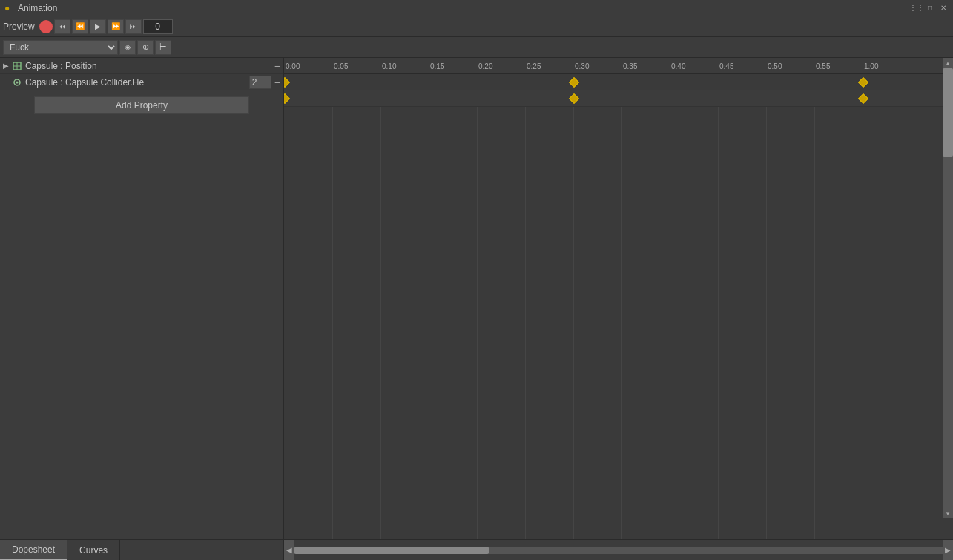 The height and width of the screenshot is (560, 953). I want to click on horizontal-scrollbar-thumb, so click(392, 550).